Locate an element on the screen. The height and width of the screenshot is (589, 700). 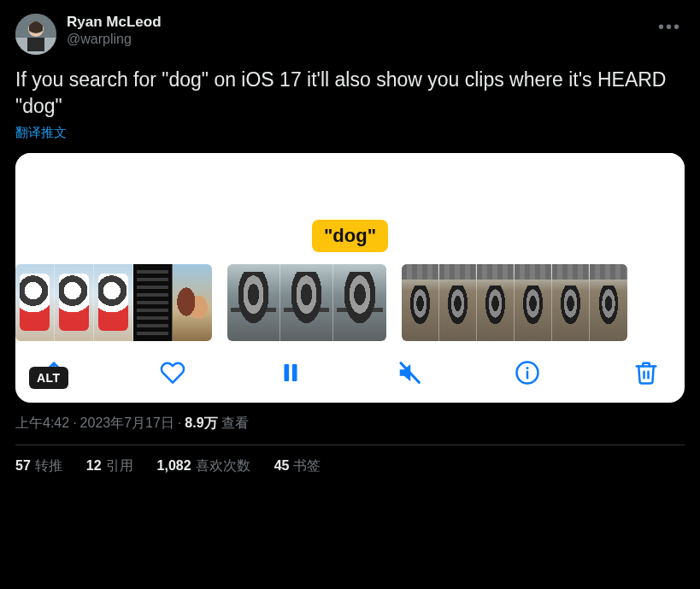
tweet-stats: 57转推 12引用 1,082喜欢次数 45书签 is located at coordinates (350, 460).